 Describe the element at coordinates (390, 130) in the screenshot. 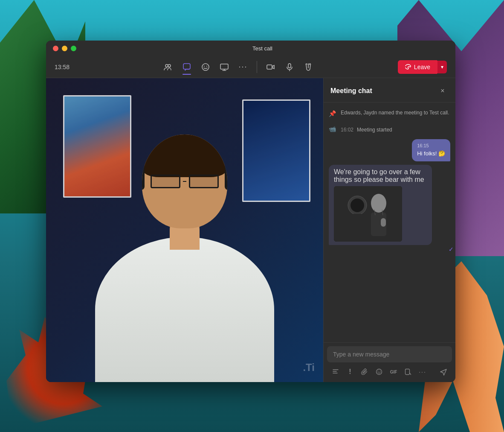

I see `meeting-started-message: 📹 16:02 Meeting started` at that location.